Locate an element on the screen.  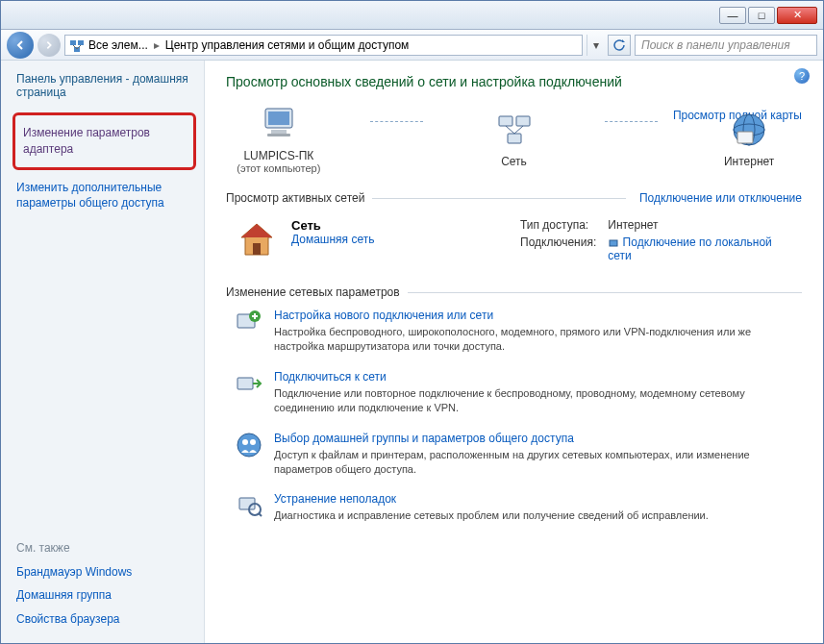
browser-properties-link: Свойства браузера is located at coordinates (110, 619).